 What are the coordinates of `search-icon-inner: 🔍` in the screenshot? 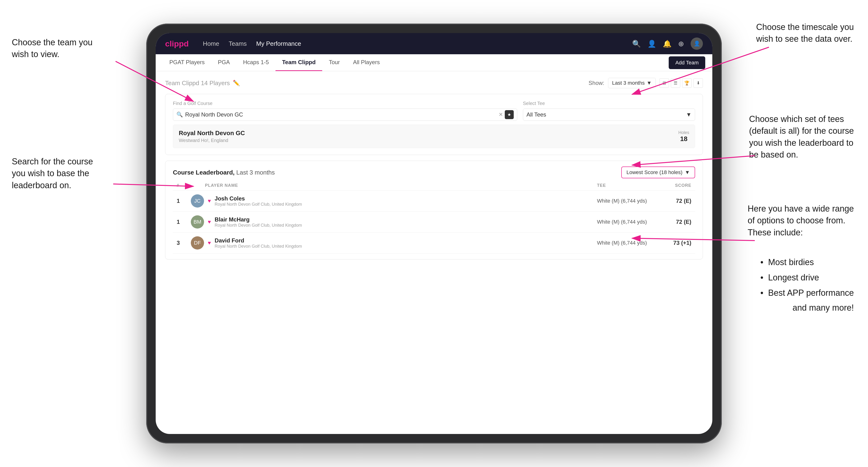 It's located at (180, 115).